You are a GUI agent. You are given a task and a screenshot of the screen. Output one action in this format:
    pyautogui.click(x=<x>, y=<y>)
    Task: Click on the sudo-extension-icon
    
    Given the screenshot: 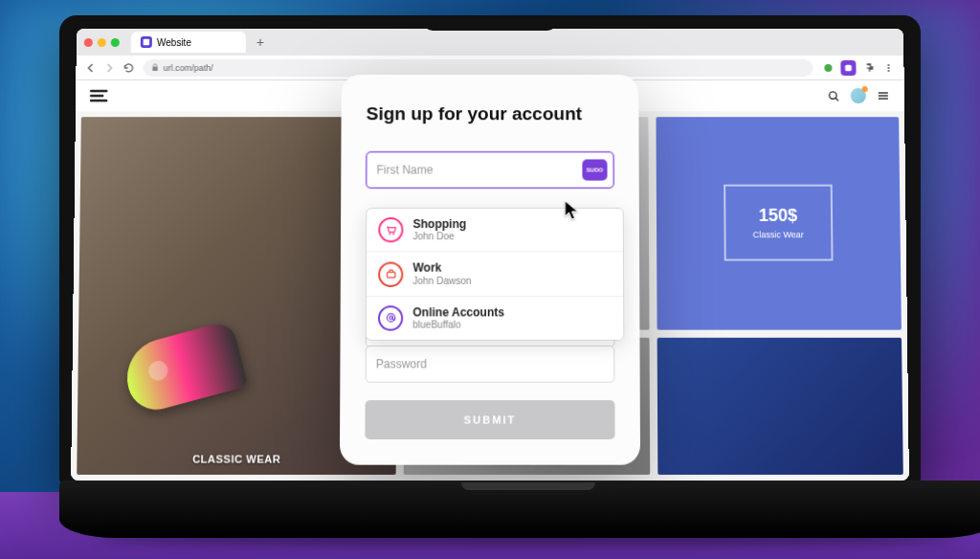 What is the action you would take?
    pyautogui.click(x=848, y=68)
    